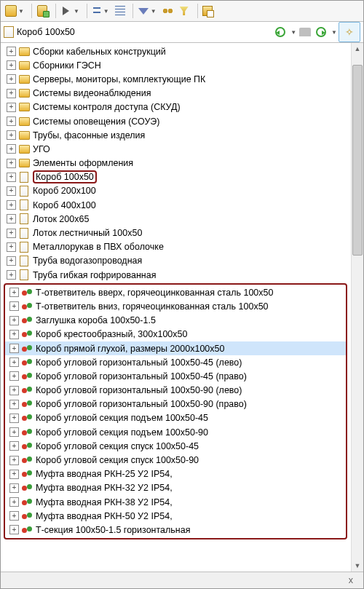  What do you see at coordinates (177, 135) in the screenshot?
I see `folder-node: +Трубы, фасонные изделия` at bounding box center [177, 135].